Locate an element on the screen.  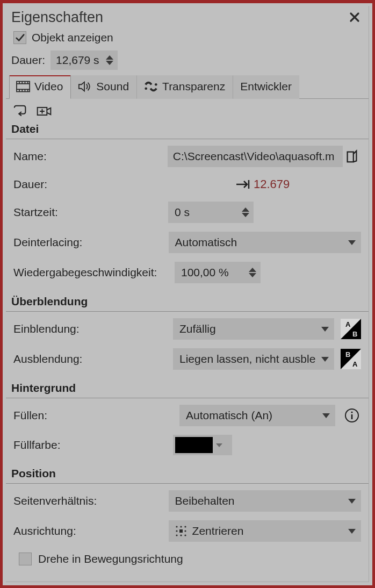
tab-sound-label: Sound is located at coordinates (113, 87).